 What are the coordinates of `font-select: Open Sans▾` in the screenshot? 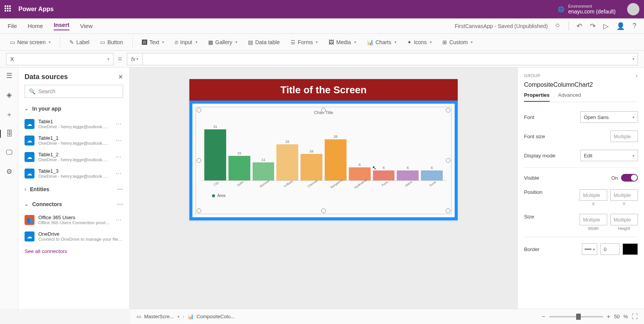 It's located at (609, 117).